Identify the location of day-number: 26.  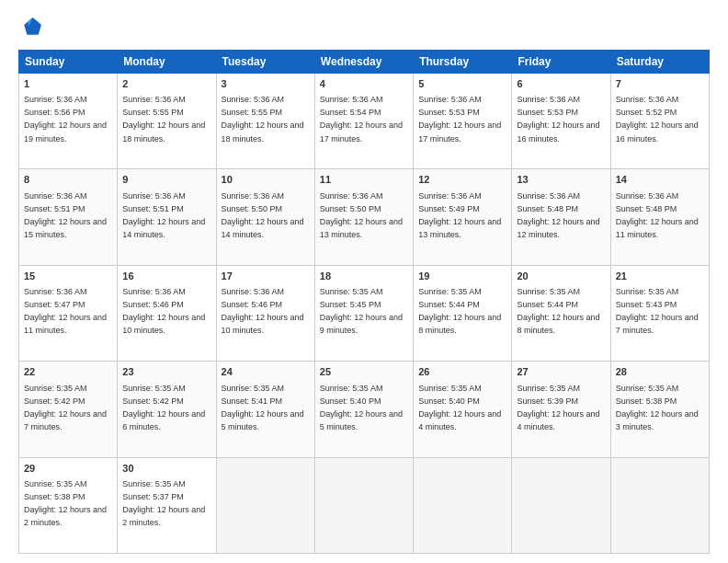
(462, 372).